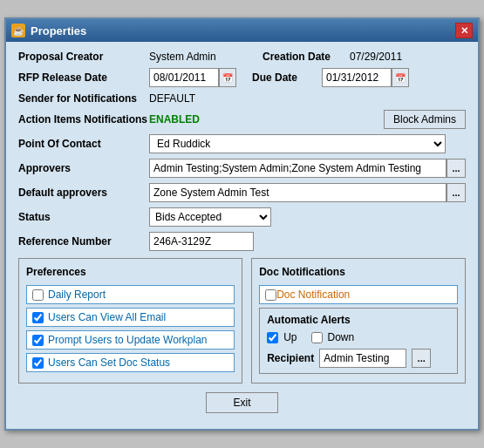 The height and width of the screenshot is (448, 484). Describe the element at coordinates (317, 338) in the screenshot. I see `down-checkbox` at that location.